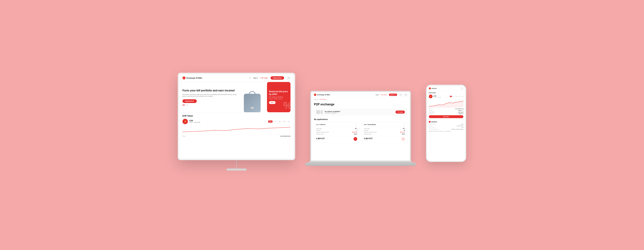 This screenshot has height=250, width=644. Describe the element at coordinates (228, 121) in the screenshot. I see `evr-name: EVR` at that location.